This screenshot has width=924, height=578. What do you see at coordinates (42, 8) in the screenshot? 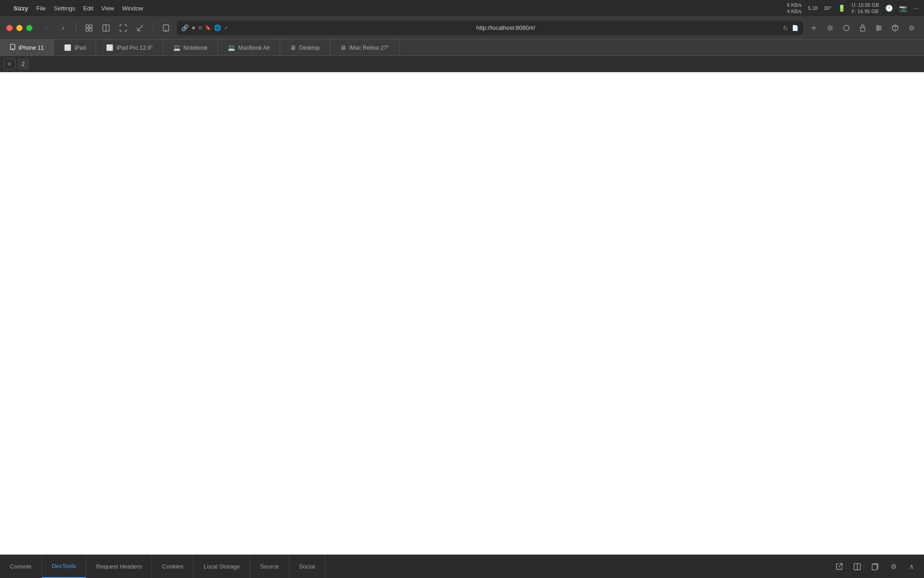
I see `menu-file: File` at bounding box center [42, 8].